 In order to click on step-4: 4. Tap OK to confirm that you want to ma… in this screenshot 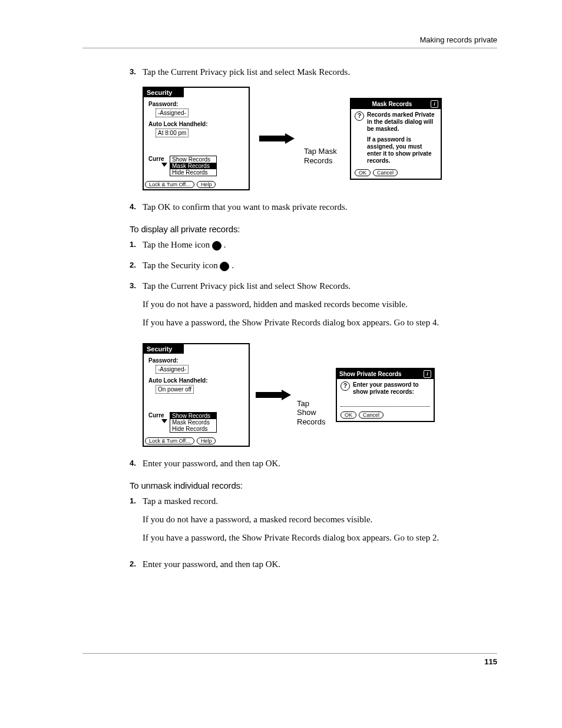, I will do `click(313, 207)`.